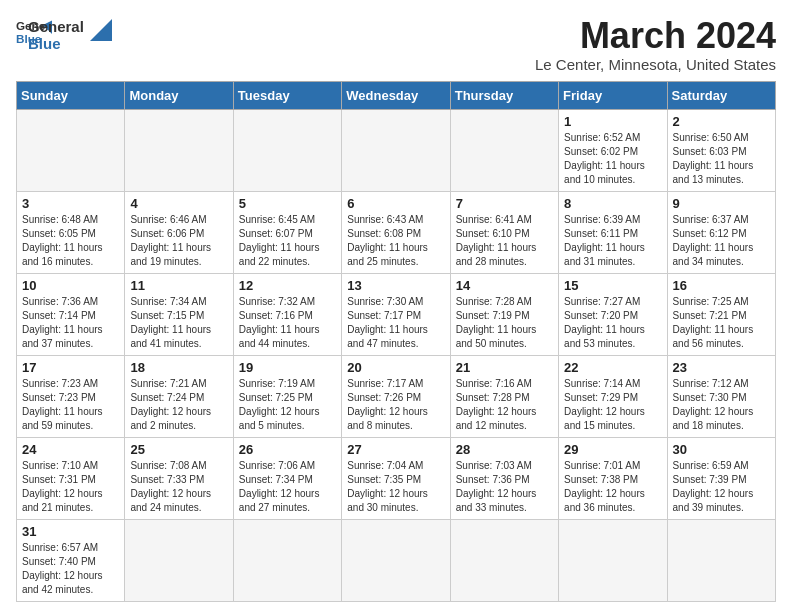 The image size is (792, 612). Describe the element at coordinates (70, 532) in the screenshot. I see `day-number: 31` at that location.